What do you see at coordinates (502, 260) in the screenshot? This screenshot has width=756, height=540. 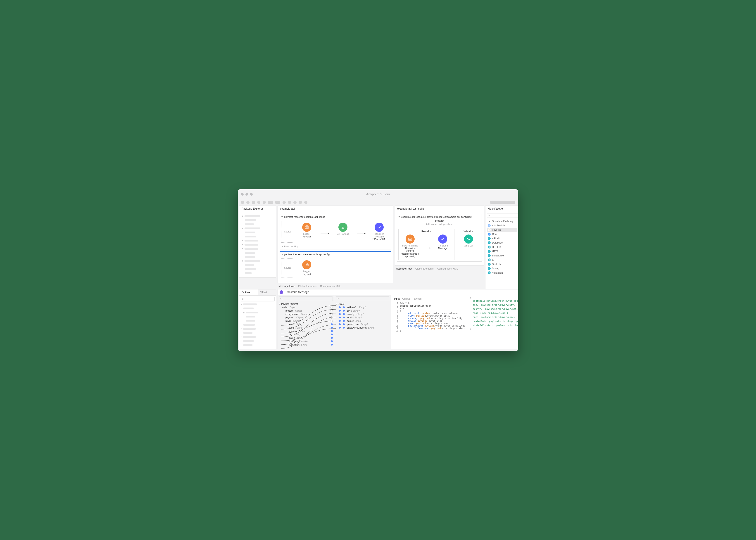 I see `palette-item: CSFTP` at bounding box center [502, 260].